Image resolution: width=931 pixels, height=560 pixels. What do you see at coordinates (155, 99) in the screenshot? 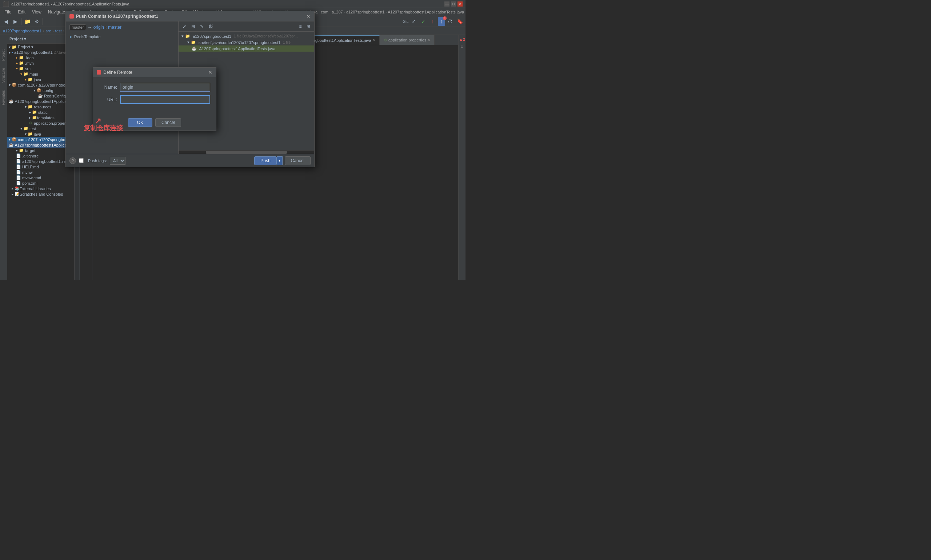
I see `define-remote-dialog: Define Remote ✕ Name: URL: OK Cancel` at bounding box center [155, 99].